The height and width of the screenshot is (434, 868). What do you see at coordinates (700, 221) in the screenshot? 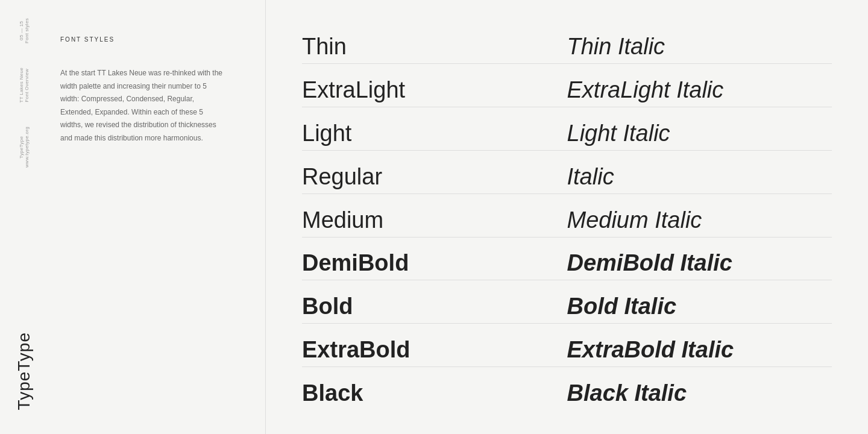
I see `font-medium-italic: Medium Italic` at bounding box center [700, 221].